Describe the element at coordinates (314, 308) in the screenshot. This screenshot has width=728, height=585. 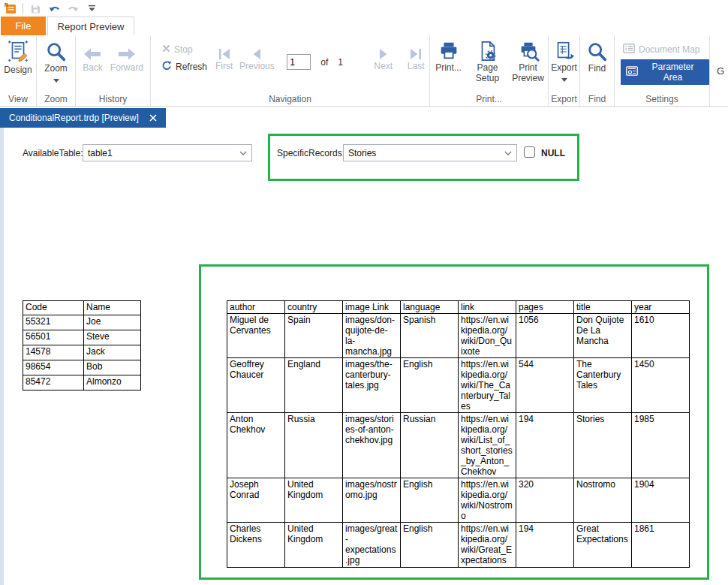
I see `column-header: country` at that location.